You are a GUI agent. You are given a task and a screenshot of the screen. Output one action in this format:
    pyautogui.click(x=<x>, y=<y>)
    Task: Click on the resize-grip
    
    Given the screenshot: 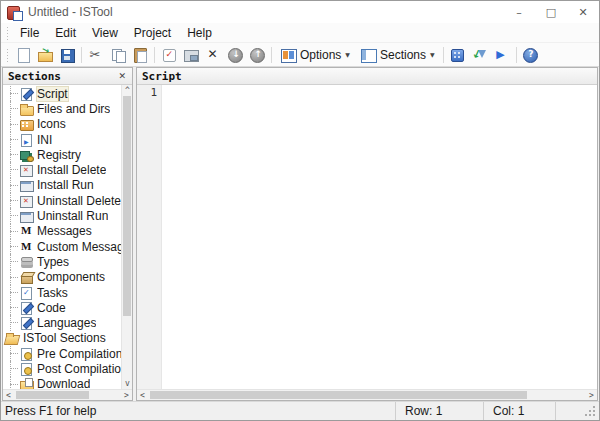 What is the action you would take?
    pyautogui.click(x=591, y=412)
    